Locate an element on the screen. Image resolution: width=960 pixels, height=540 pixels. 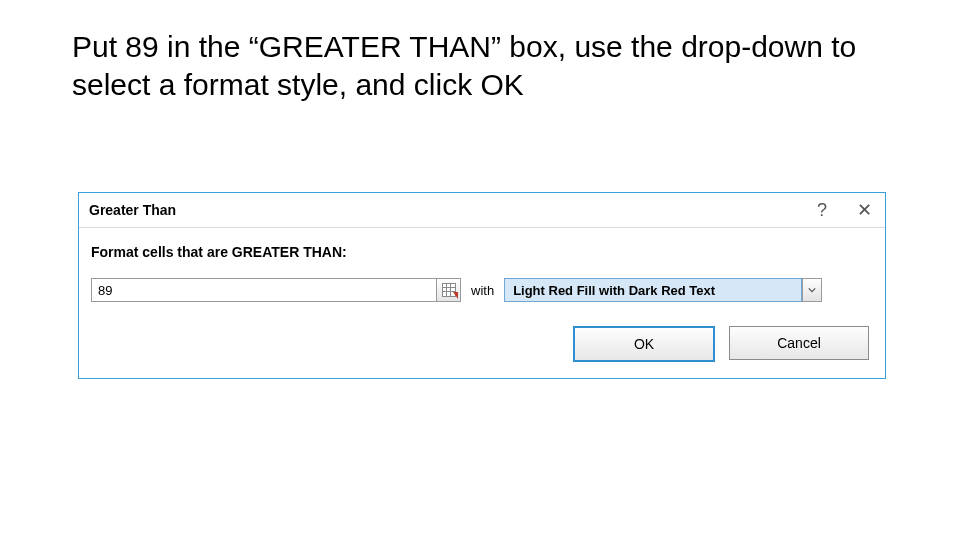
input-row: with Light Red Fill with Dark Red Text is located at coordinates (482, 290).